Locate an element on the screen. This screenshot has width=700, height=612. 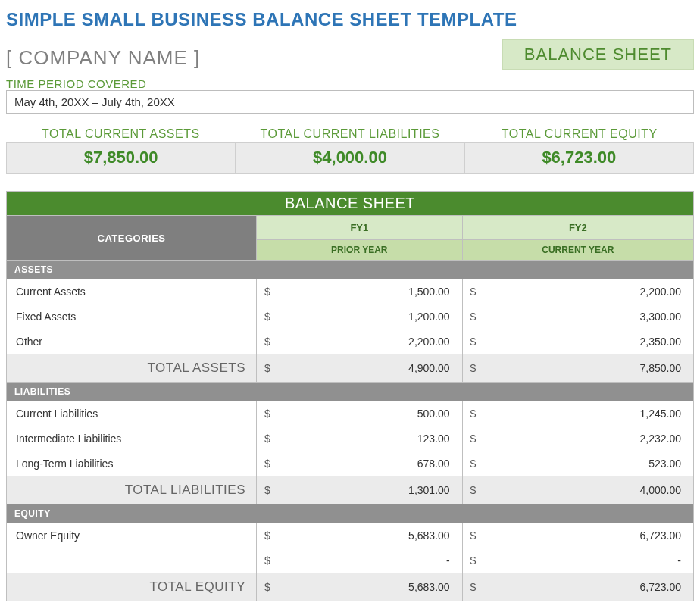
cell-fy2: $1,245.00 is located at coordinates (577, 414).